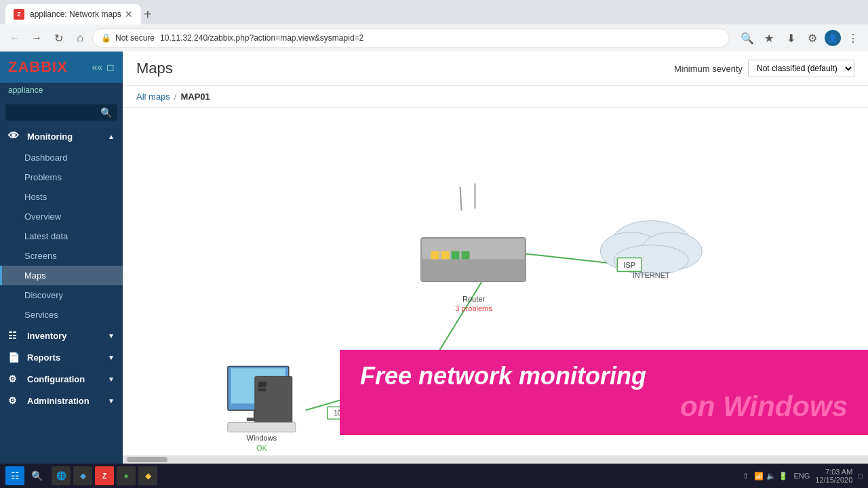  Describe the element at coordinates (37, 38) in the screenshot. I see `forward-button: →` at that location.